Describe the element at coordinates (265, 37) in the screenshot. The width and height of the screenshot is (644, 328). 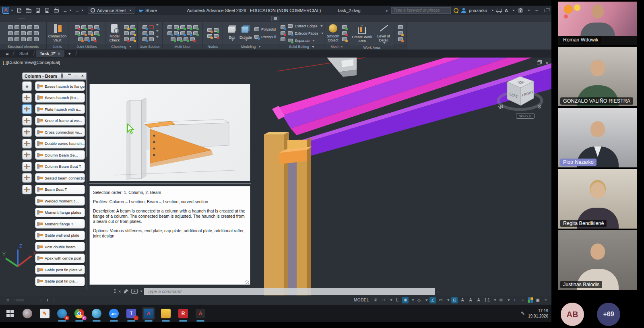
I see `presspull-button: Presspull` at that location.